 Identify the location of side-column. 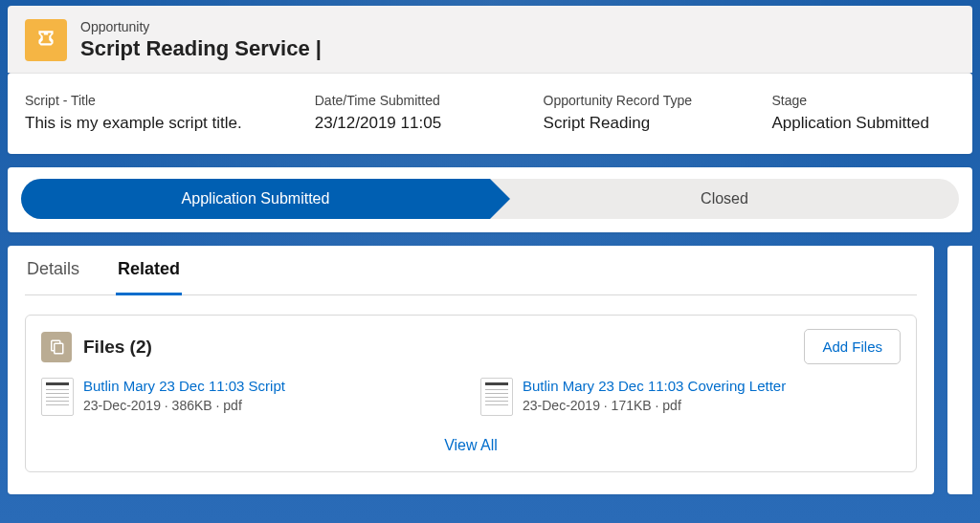
(960, 370).